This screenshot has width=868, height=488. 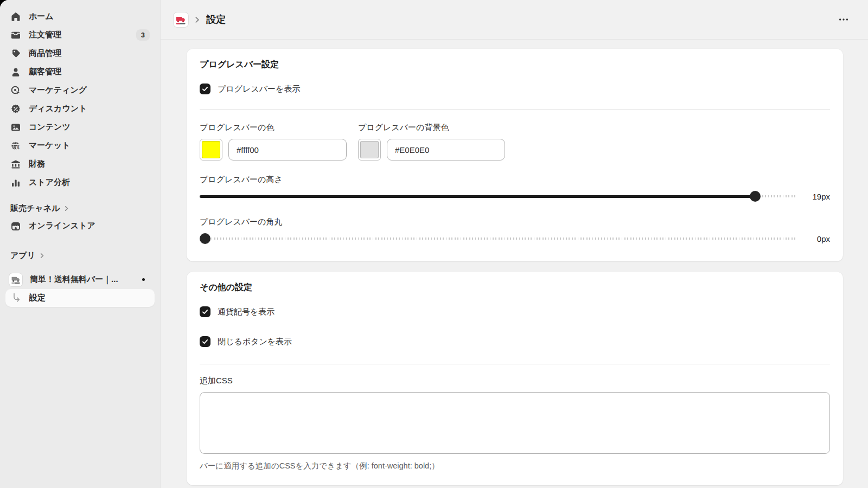 I want to click on sidebar-item-label: 財務, so click(x=37, y=164).